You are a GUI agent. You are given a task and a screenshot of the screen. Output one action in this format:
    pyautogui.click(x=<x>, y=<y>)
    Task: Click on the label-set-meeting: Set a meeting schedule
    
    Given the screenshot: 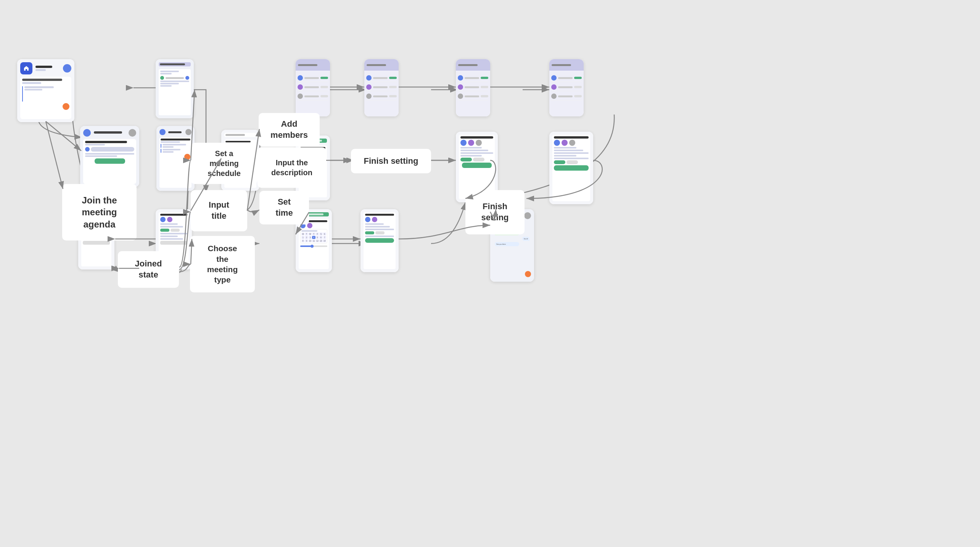 What is the action you would take?
    pyautogui.click(x=224, y=163)
    